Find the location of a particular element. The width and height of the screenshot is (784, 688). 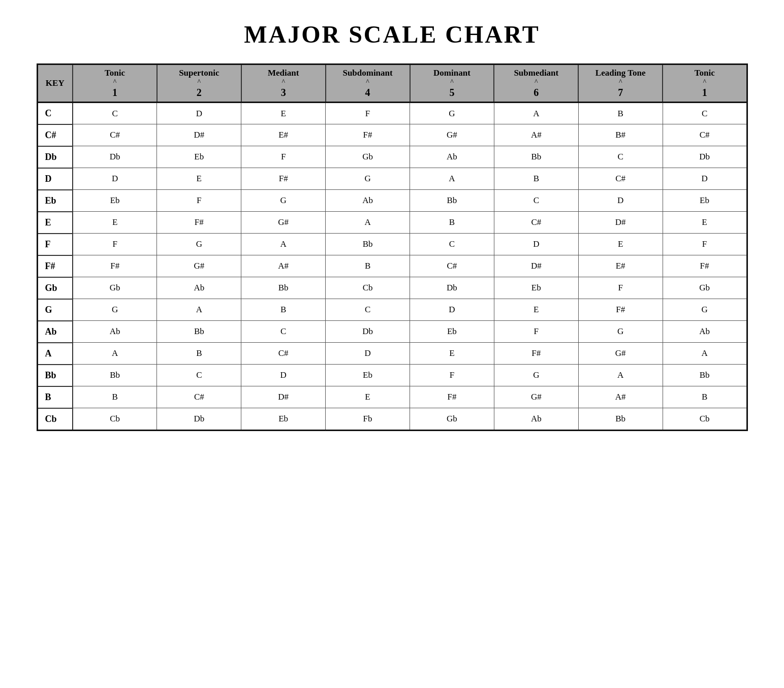

note-cell: E# is located at coordinates (620, 266).